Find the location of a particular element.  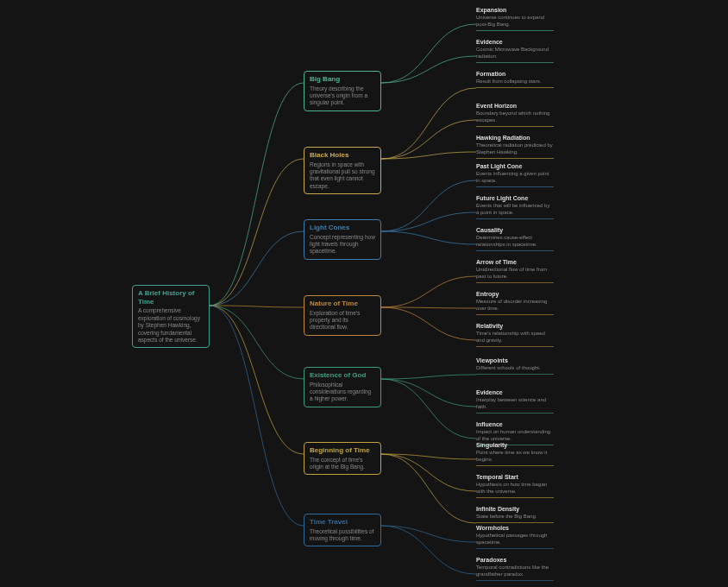

leaf-node: ExpansionUniverse continues to expand po… is located at coordinates (515, 19).